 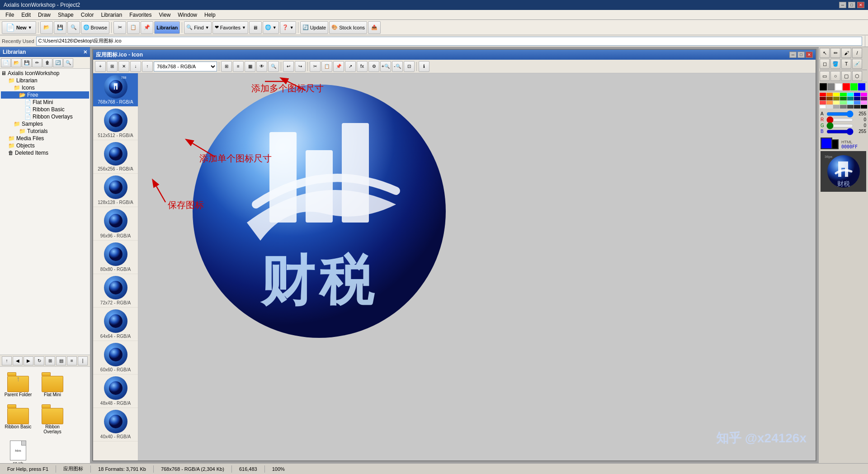 What do you see at coordinates (116, 291) in the screenshot?
I see `size-entry-72: 72x72 - RGB/A` at bounding box center [116, 291].